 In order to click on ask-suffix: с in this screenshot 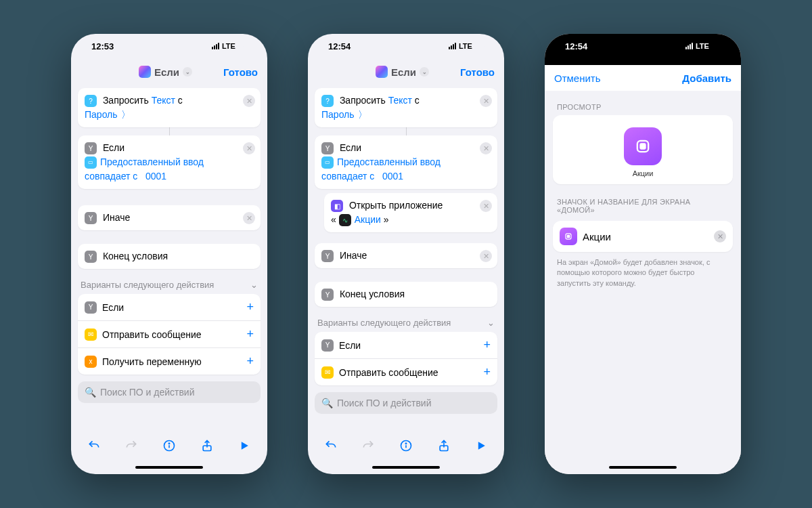, I will do `click(180, 100)`.